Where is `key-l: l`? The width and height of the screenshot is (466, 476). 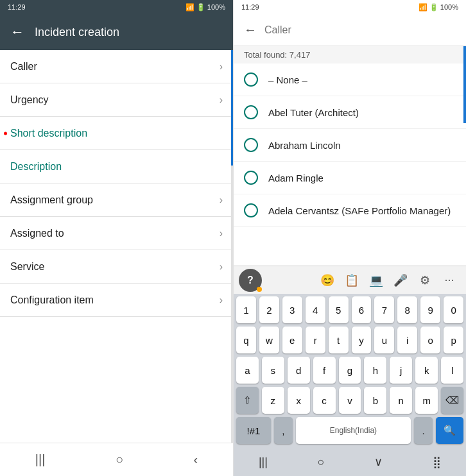
key-l: l is located at coordinates (452, 370).